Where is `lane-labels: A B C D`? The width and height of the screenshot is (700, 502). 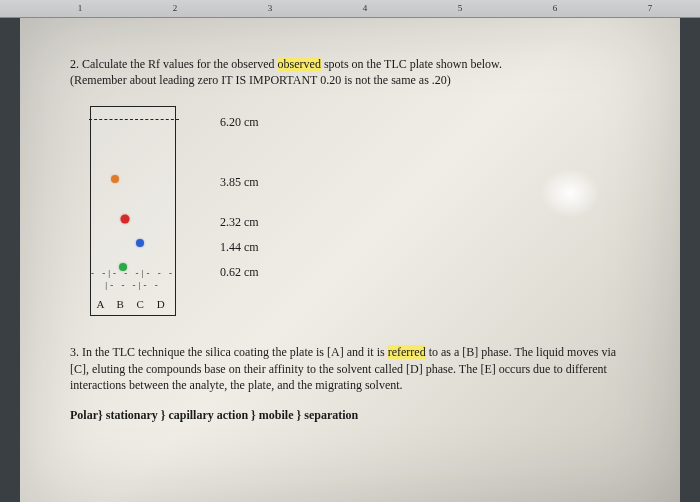 lane-labels: A B C D is located at coordinates (133, 304).